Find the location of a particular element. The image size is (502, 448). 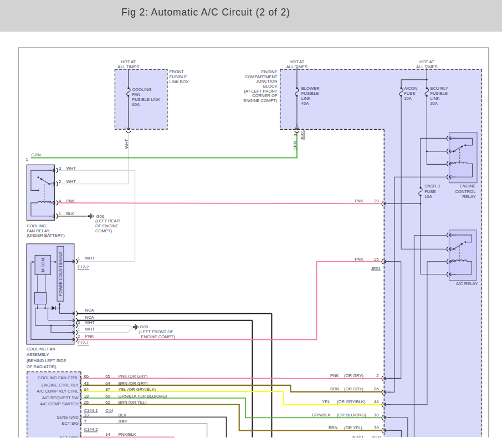

svg-text: BLOWER is located at coordinates (310, 89).